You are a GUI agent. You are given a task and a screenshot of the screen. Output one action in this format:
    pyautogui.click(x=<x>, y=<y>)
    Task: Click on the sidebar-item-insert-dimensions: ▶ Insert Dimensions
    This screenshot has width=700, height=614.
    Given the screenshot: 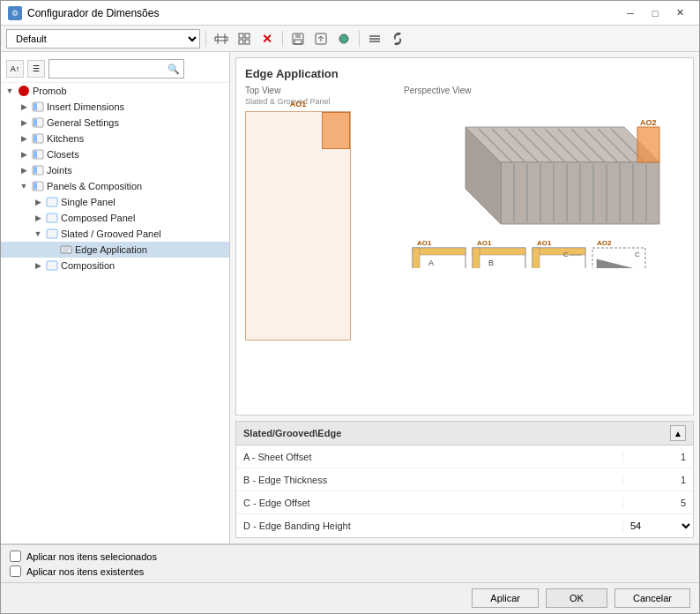 What is the action you would take?
    pyautogui.click(x=115, y=107)
    